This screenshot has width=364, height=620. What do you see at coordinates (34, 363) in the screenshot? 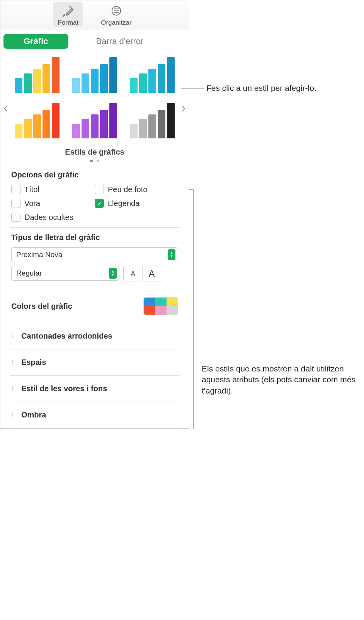
I see `expander-label: Espais` at bounding box center [34, 363].